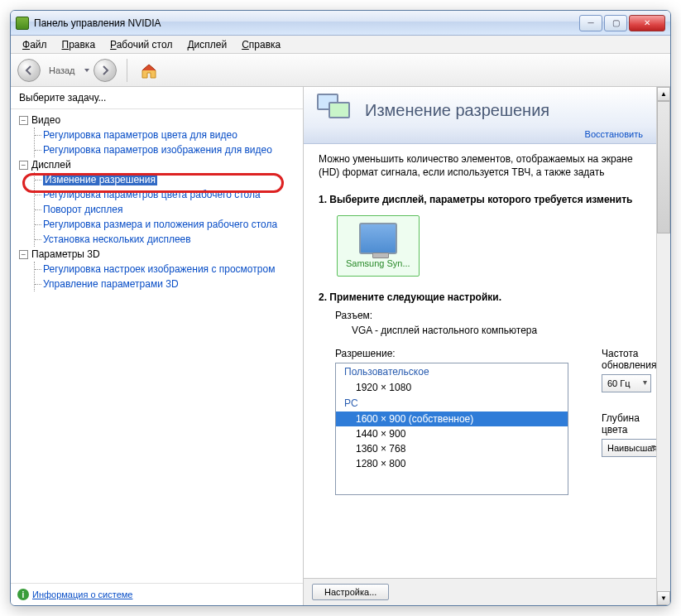  I want to click on res-group-pc: PC, so click(452, 403).